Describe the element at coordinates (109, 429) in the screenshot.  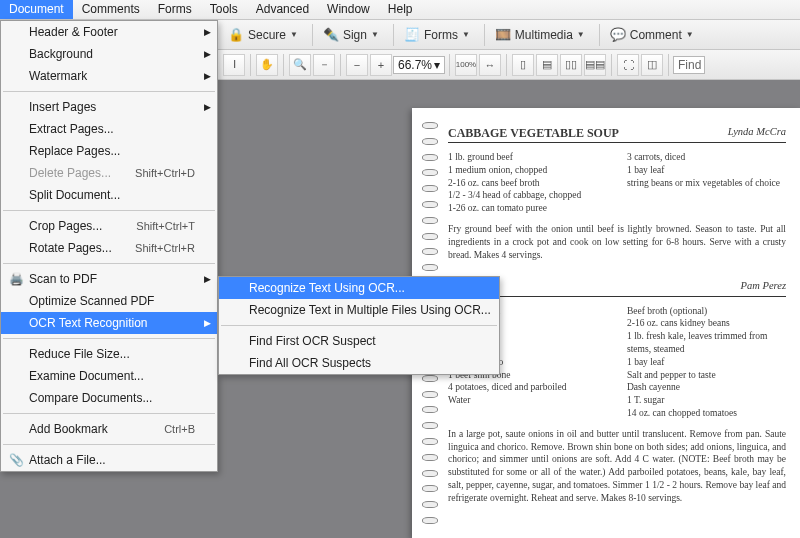
I see `mi-add-bookmark: Add BookmarkCtrl+B` at that location.